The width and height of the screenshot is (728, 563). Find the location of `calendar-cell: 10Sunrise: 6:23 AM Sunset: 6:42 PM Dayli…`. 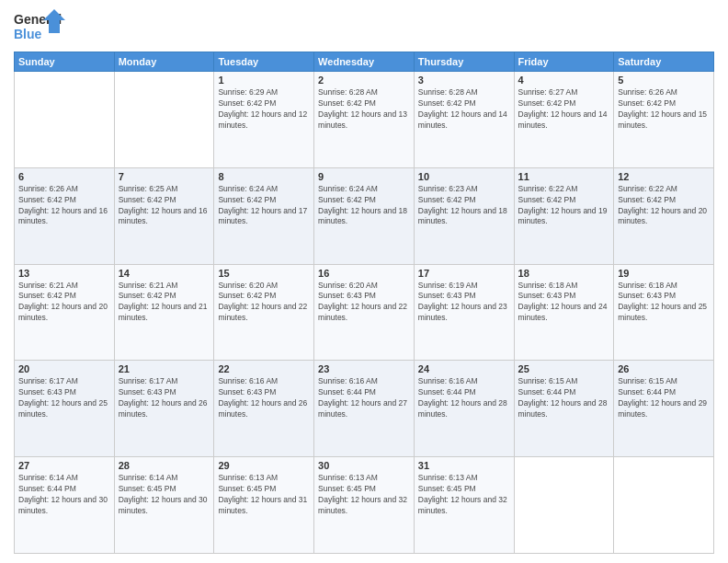

calendar-cell: 10Sunrise: 6:23 AM Sunset: 6:42 PM Dayli… is located at coordinates (463, 215).